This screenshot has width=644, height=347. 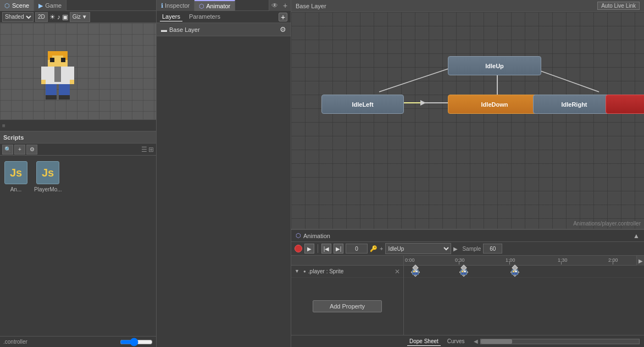 What do you see at coordinates (476, 341) in the screenshot?
I see `scroll-left-arrow: ◀` at bounding box center [476, 341].